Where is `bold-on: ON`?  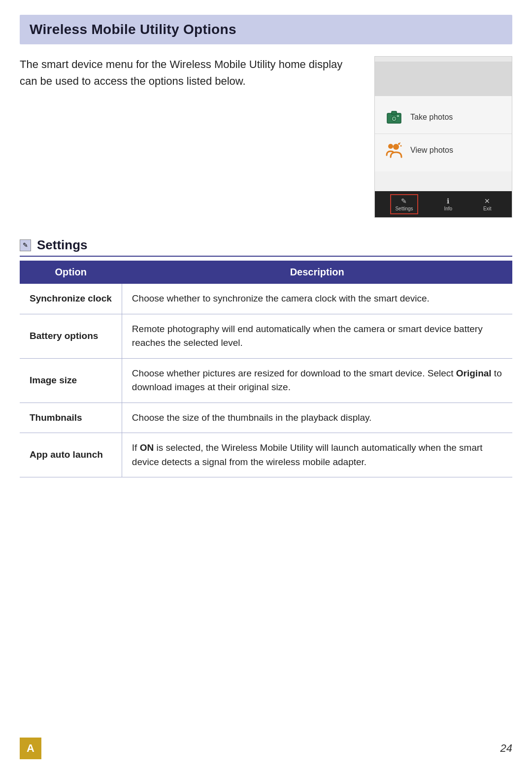
bold-on: ON is located at coordinates (147, 447).